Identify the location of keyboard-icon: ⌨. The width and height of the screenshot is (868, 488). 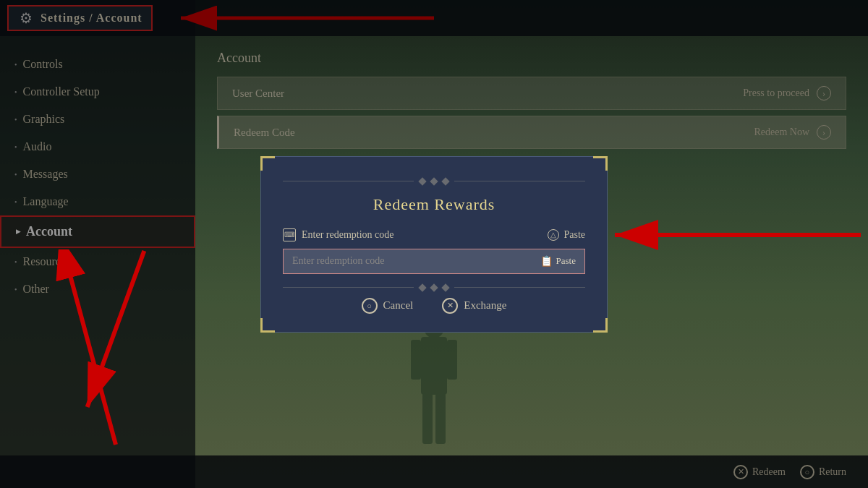
(289, 235).